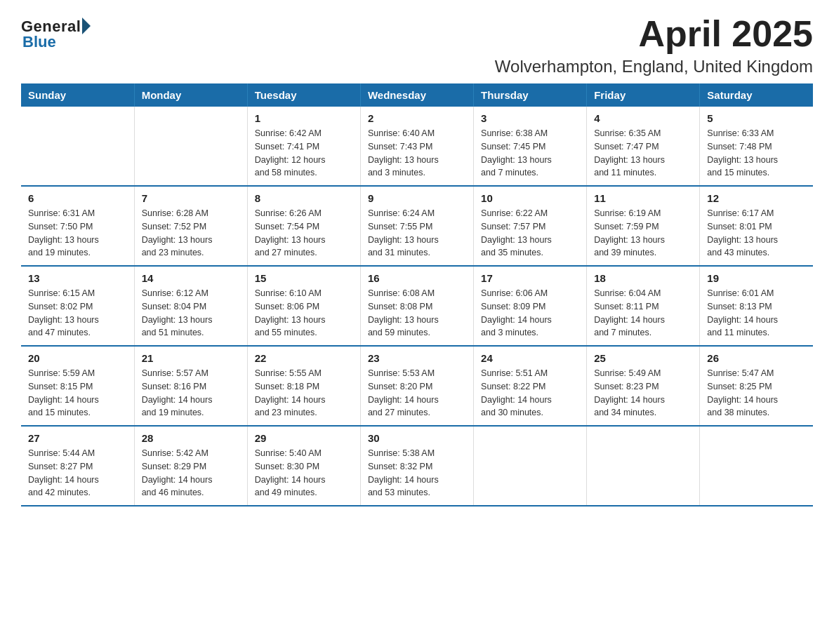 The image size is (834, 644). What do you see at coordinates (757, 358) in the screenshot?
I see `day-number: 26` at bounding box center [757, 358].